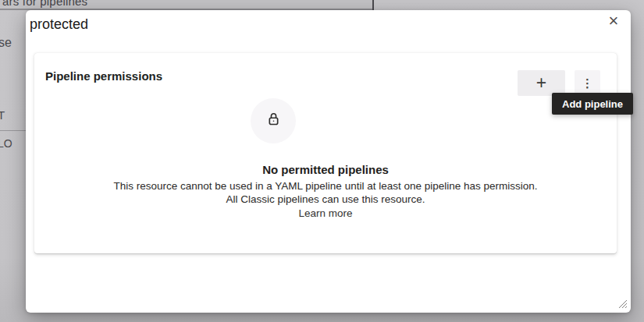 The width and height of the screenshot is (644, 322). Describe the element at coordinates (104, 76) in the screenshot. I see `card-heading: Pipeline permissions` at that location.